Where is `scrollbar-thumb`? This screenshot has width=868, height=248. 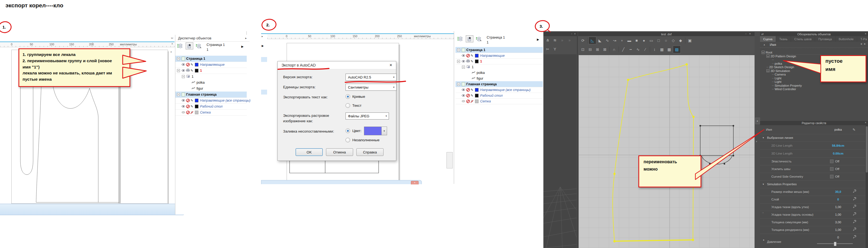 scrollbar-thumb is located at coordinates (450, 160).